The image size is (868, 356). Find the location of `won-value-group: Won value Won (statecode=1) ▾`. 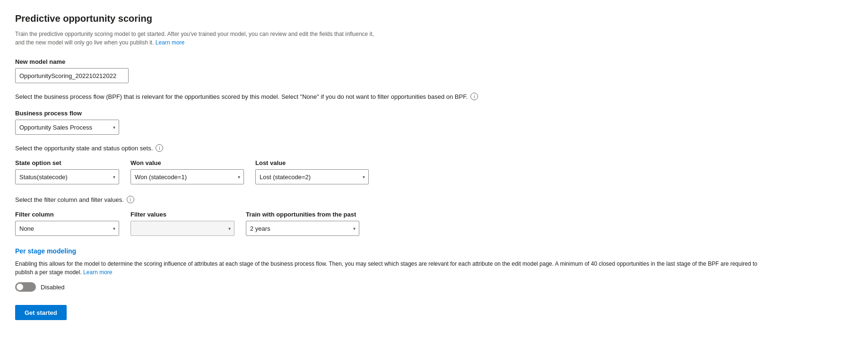

won-value-group: Won value Won (statecode=1) ▾ is located at coordinates (187, 172).